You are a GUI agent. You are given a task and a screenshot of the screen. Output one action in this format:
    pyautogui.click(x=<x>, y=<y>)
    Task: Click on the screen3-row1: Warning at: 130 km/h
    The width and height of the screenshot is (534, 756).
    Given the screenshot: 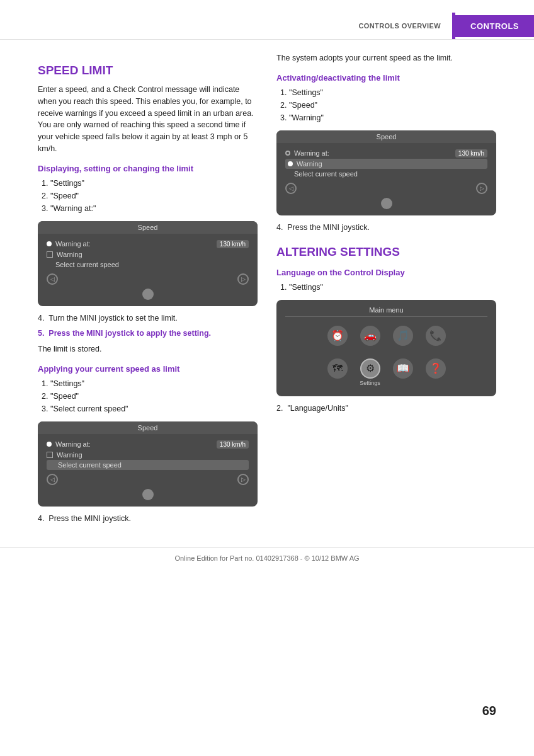 What is the action you would take?
    pyautogui.click(x=387, y=154)
    